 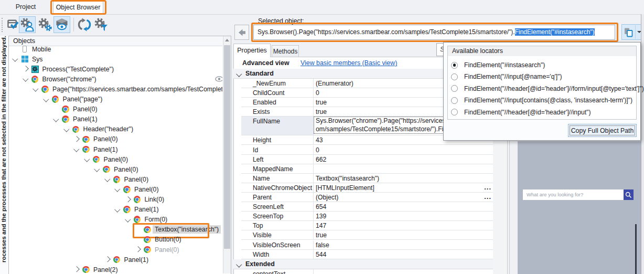 What do you see at coordinates (367, 150) in the screenshot?
I see `property-row: Id0` at bounding box center [367, 150].